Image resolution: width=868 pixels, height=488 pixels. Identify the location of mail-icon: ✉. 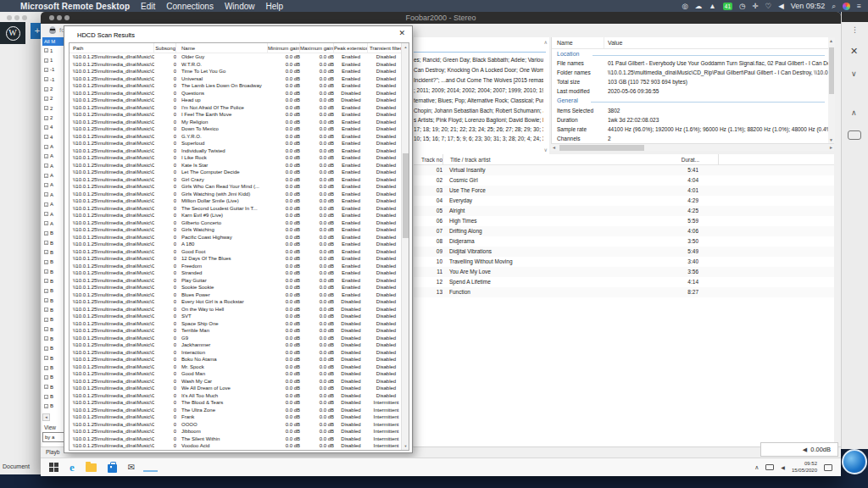
(131, 468).